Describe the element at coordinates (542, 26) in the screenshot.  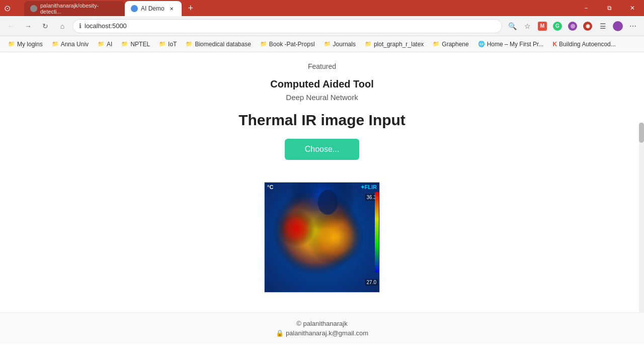
I see `ext1-icon: M` at that location.